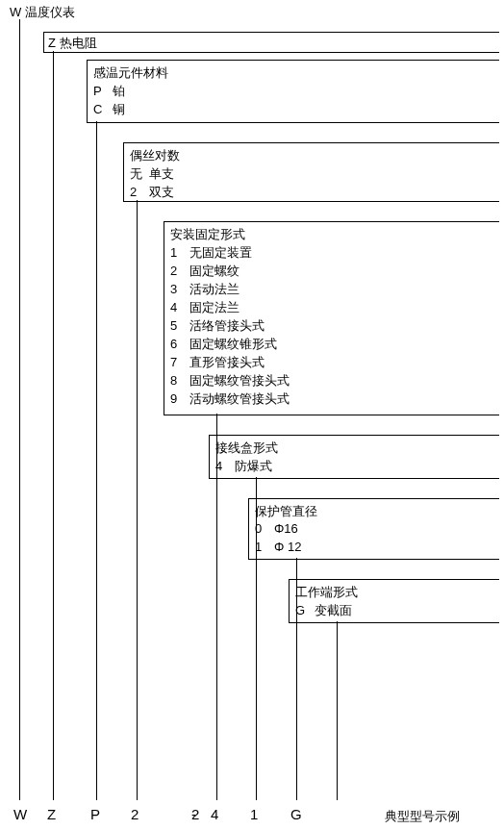 This screenshot has height=830, width=504. Describe the element at coordinates (337, 711) in the screenshot. I see `connector-line-l8` at that location.